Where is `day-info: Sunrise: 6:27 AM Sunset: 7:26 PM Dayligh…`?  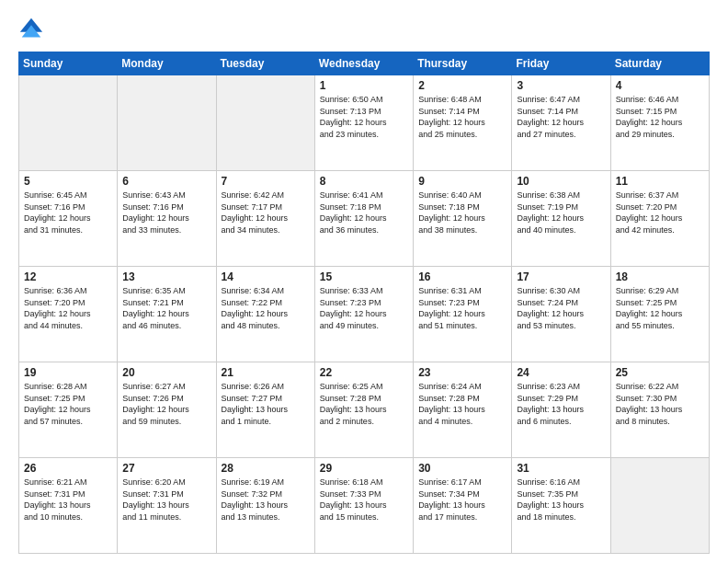
day-info: Sunrise: 6:27 AM Sunset: 7:26 PM Dayligh… is located at coordinates (166, 404).